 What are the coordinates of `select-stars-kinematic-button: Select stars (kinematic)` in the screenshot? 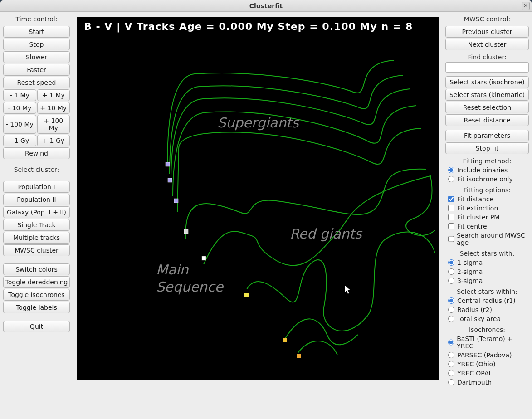 It's located at (487, 95).